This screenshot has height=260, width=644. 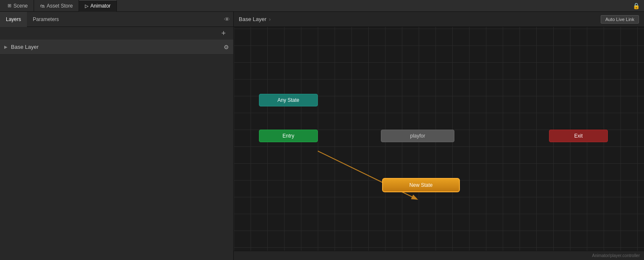 I want to click on playfor-node: playfor, so click(x=418, y=136).